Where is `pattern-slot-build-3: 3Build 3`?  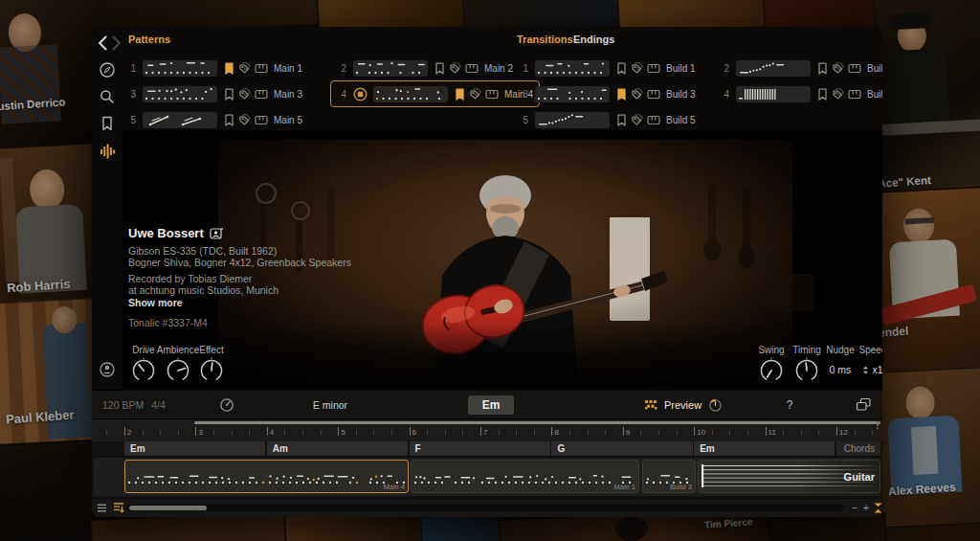 pattern-slot-build-3: 3Build 3 is located at coordinates (607, 94).